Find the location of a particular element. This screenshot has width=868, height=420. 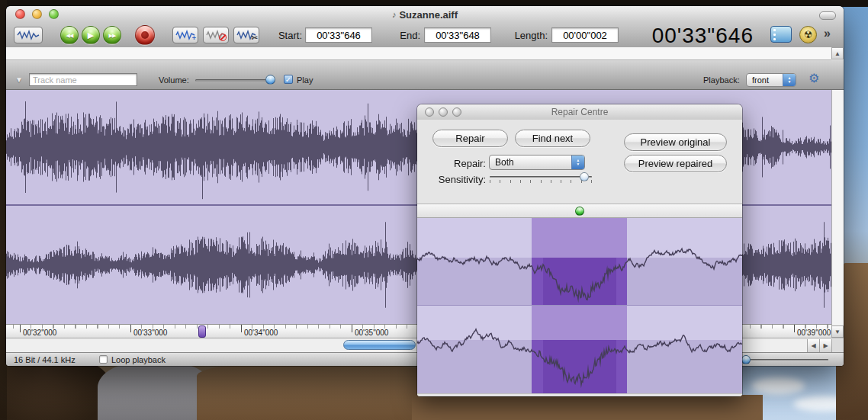

gear-button: ⚙ is located at coordinates (814, 78).